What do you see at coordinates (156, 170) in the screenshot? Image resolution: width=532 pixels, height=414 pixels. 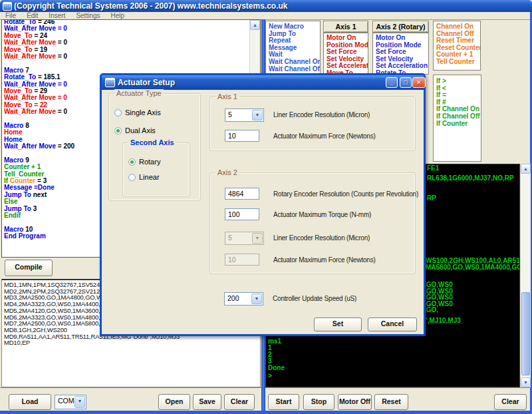 I see `second-axis-group: Second Axis Rotary Linear` at bounding box center [156, 170].